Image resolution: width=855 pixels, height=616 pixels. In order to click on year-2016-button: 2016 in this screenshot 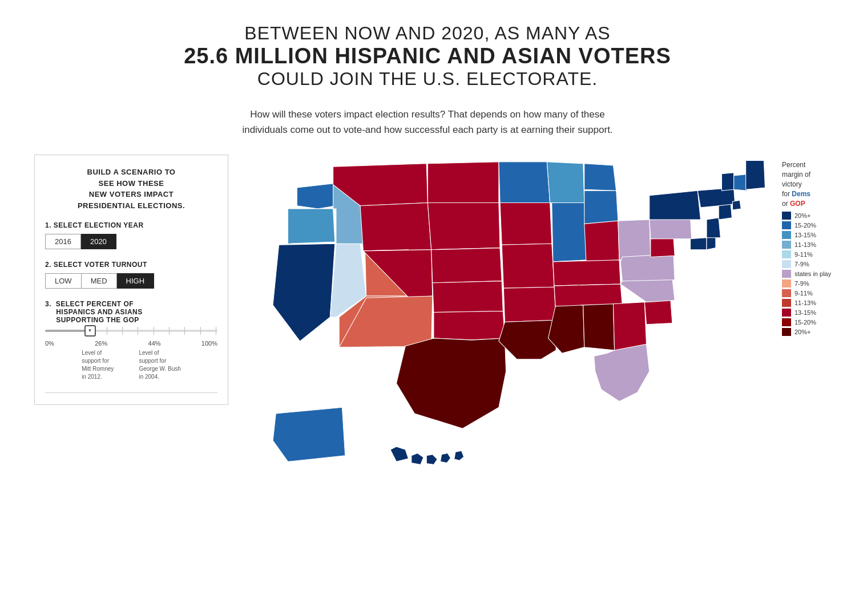, I will do `click(63, 242)`.